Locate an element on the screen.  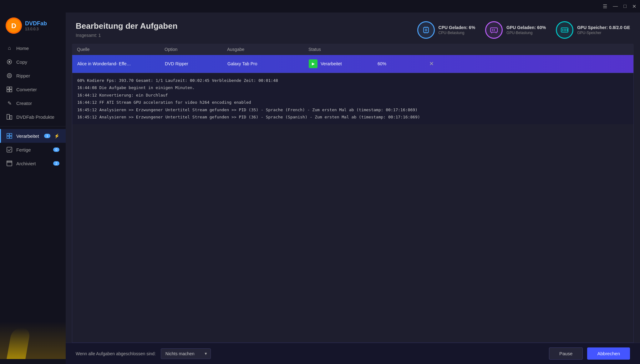
row-status: Verarbeitet is located at coordinates (331, 64).